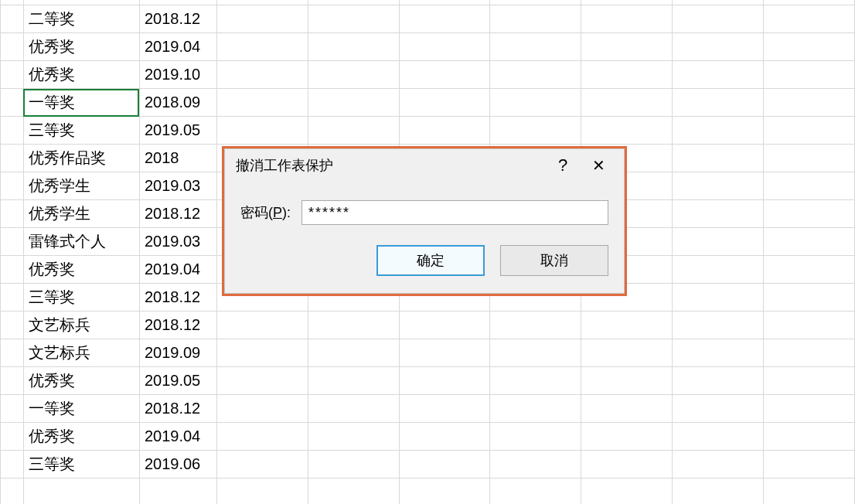 This screenshot has width=855, height=504. What do you see at coordinates (428, 103) in the screenshot?
I see `table-row: 一等奖2018.09` at bounding box center [428, 103].